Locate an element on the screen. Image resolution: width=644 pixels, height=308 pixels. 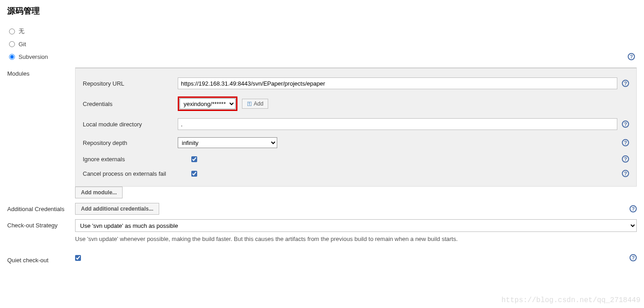
credentials-highlight: yexindong/****** is located at coordinates (208, 104).